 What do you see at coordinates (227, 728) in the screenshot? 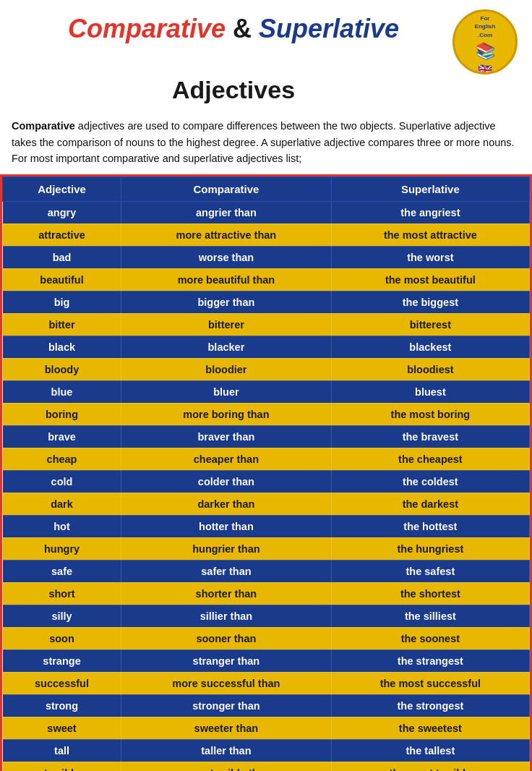
I see `comparative-cell: sweeter than` at bounding box center [227, 728].